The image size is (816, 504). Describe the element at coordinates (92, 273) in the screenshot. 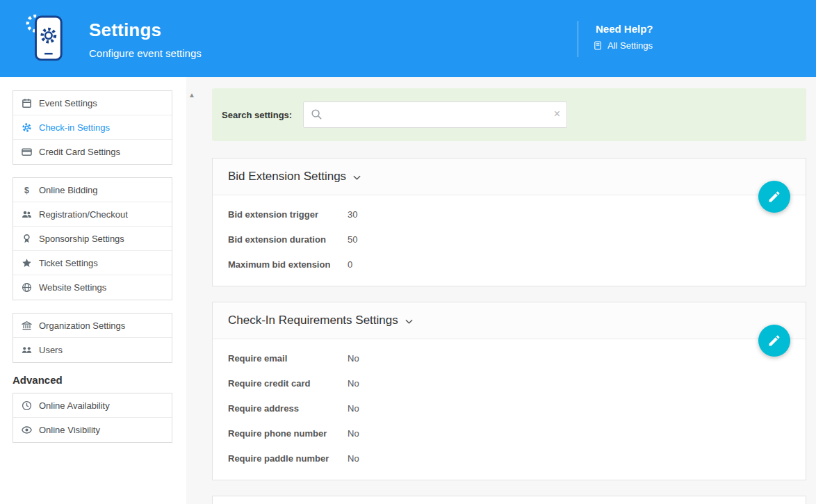

I see `settings-sidebar: Event Settings Check-in Settings` at that location.